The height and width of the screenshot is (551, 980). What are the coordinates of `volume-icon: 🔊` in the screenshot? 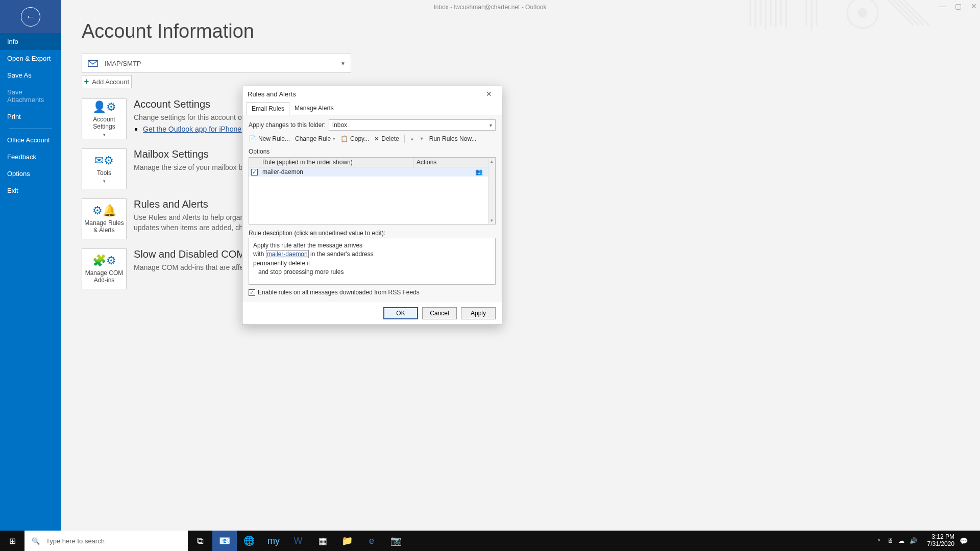 It's located at (914, 541).